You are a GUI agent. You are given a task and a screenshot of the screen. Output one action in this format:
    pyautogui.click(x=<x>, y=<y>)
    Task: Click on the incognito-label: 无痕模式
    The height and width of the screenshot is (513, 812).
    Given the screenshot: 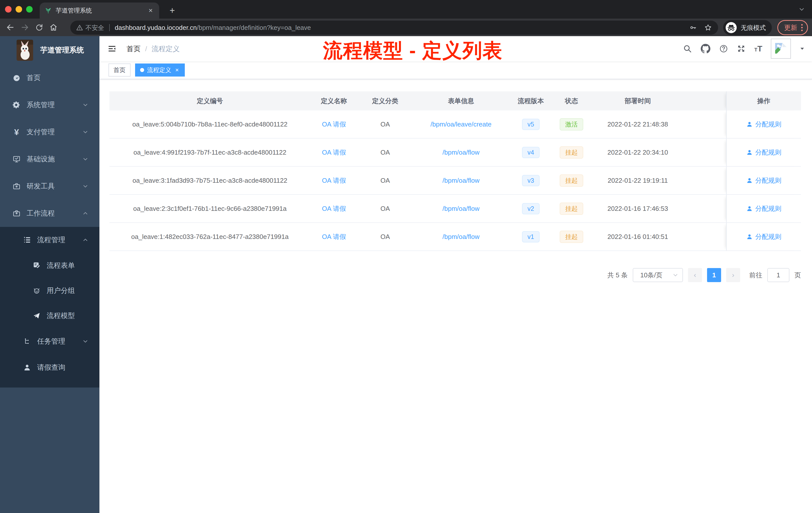 What is the action you would take?
    pyautogui.click(x=753, y=28)
    